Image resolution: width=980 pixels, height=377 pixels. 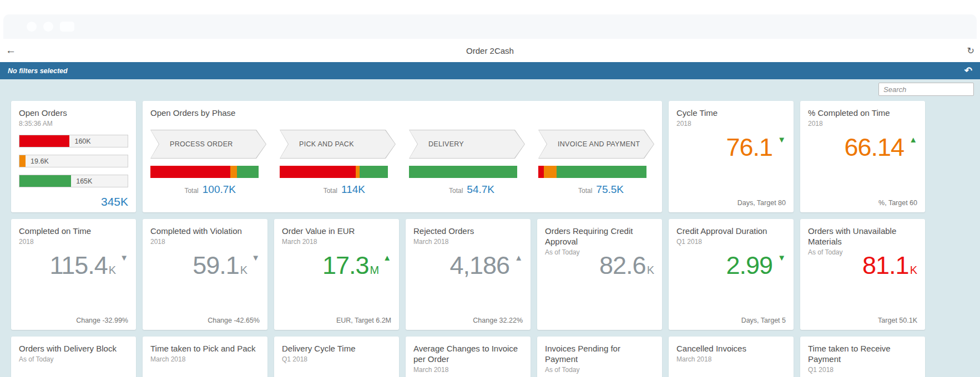 I want to click on undo-icon: ↶, so click(x=968, y=71).